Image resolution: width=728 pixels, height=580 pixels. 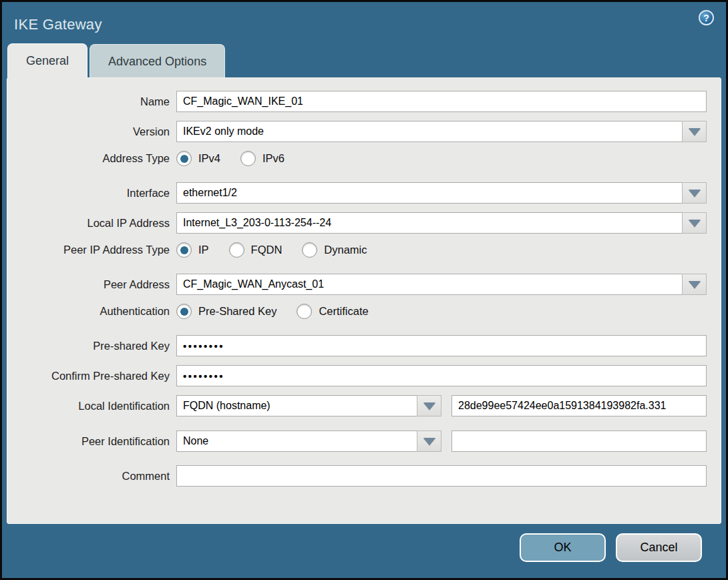 What do you see at coordinates (92, 442) in the screenshot?
I see `peer-identification-label: Peer Identification` at bounding box center [92, 442].